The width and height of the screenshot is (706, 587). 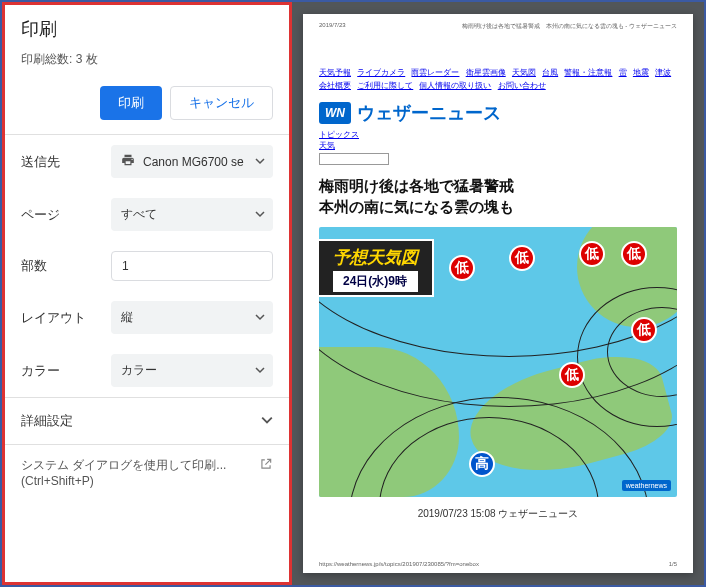 What do you see at coordinates (381, 72) in the screenshot?
I see `nav-link: ライブカメラ` at bounding box center [381, 72].